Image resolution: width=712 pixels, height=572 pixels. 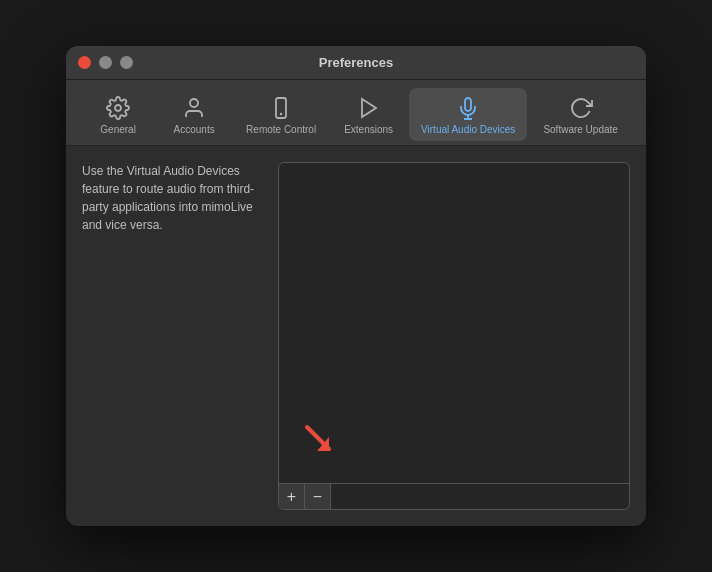 I want to click on tab-extensions: Extensions, so click(x=368, y=114).